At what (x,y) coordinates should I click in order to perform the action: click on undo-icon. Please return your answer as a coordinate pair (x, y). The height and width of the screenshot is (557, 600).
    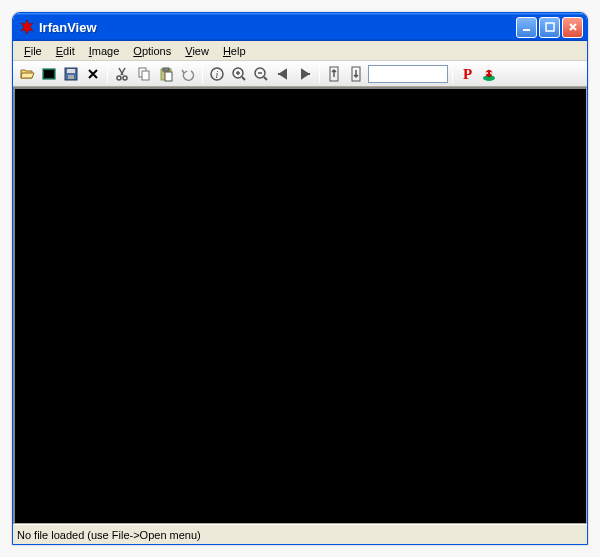
    Looking at the image, I should click on (188, 74).